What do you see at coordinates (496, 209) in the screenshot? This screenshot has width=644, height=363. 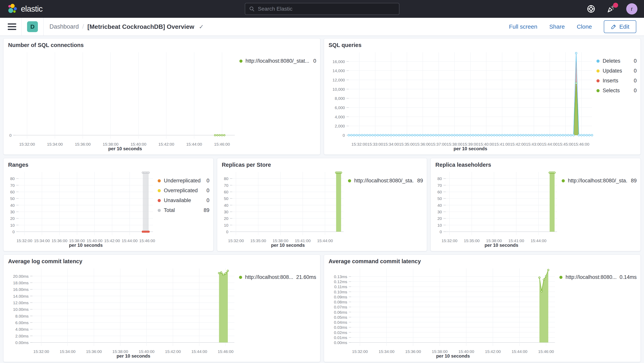 I see `replica-leaseholders-chart: 0102030405060708015:32:0015:35:0015:38:0…` at bounding box center [496, 209].